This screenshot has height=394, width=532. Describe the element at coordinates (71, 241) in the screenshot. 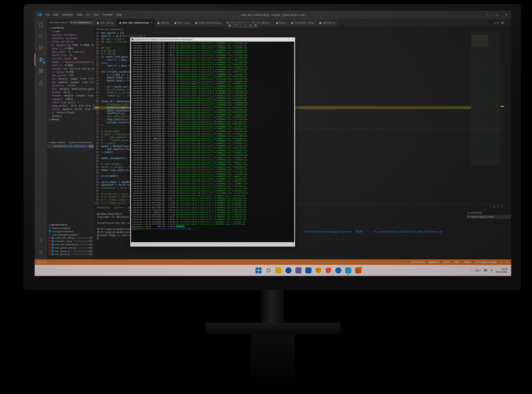

I see `breakpoint-row: ensembler_my.pyD:\numerai\models\model41…` at that location.